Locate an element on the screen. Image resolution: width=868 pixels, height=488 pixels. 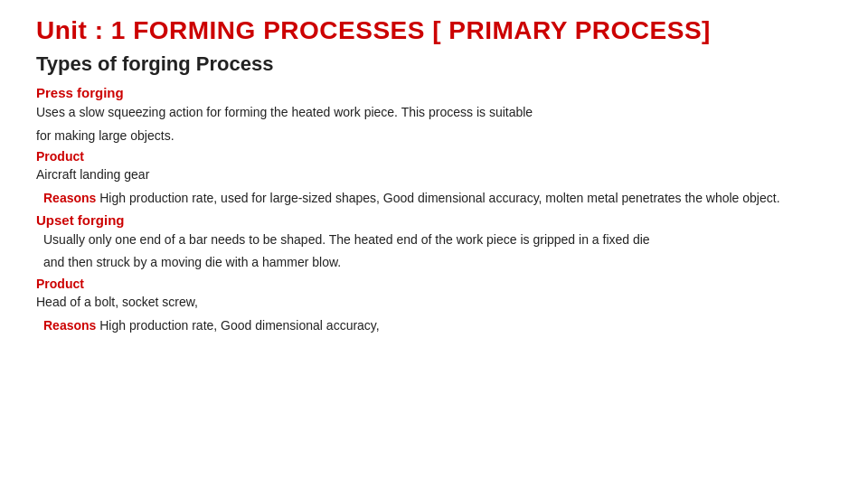
press-forging-reasons-text: High production rate, used for large-siz… is located at coordinates (439, 198).